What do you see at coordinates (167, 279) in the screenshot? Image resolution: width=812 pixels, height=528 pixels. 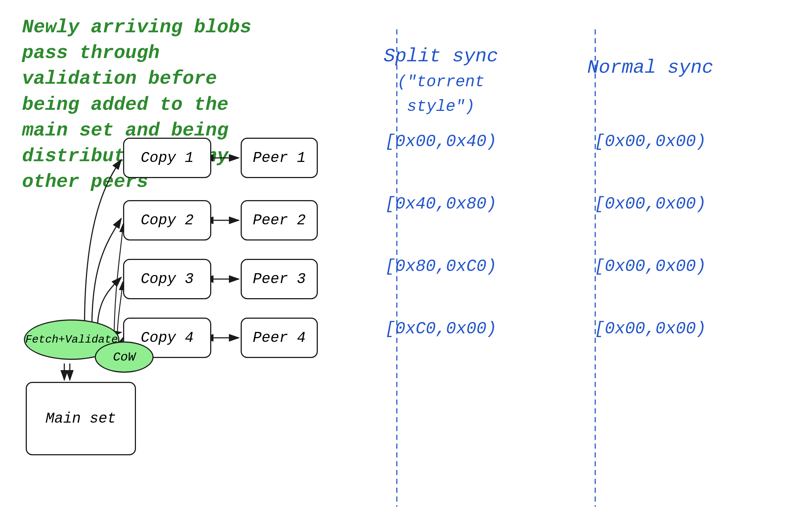 I see `copy3-label: Copy 3` at bounding box center [167, 279].